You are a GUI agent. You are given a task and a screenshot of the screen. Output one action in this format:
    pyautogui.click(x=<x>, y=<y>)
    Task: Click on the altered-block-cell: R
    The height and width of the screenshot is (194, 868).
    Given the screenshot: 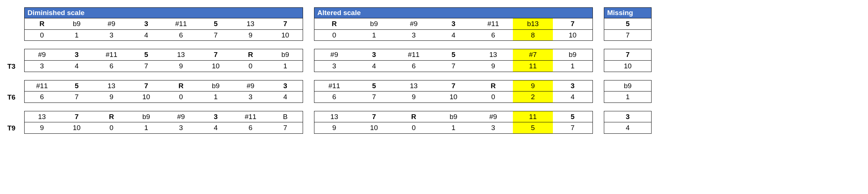 What is the action you would take?
    pyautogui.click(x=334, y=24)
    